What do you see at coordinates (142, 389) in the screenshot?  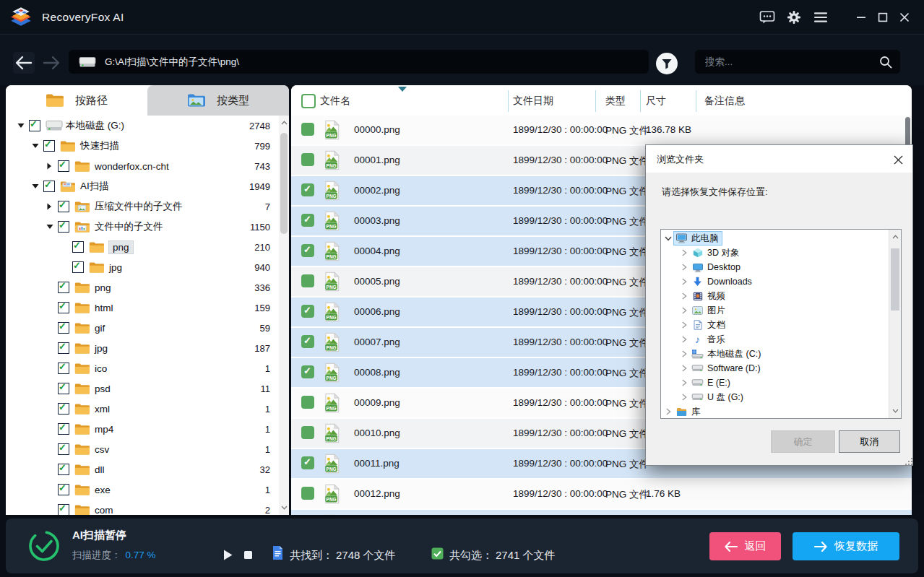 I see `tree-item: psd11` at bounding box center [142, 389].